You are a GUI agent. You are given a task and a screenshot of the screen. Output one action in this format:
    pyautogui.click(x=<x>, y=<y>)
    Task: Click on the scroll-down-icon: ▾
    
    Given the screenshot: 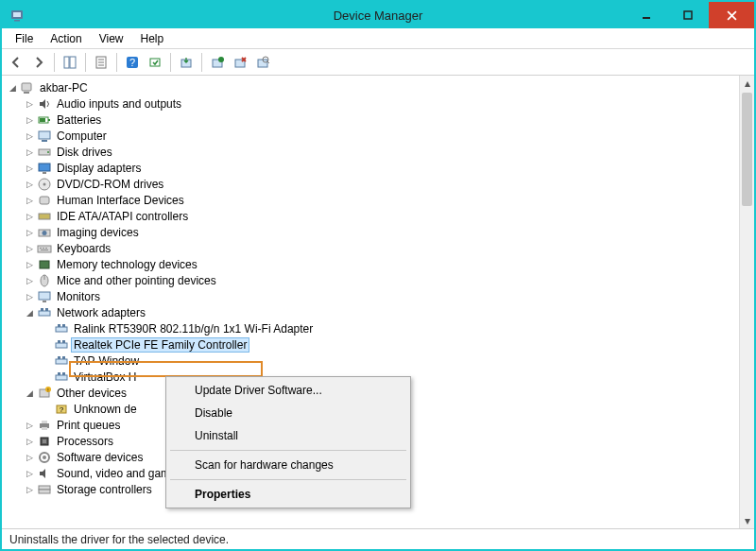 What is the action you would take?
    pyautogui.click(x=747, y=521)
    